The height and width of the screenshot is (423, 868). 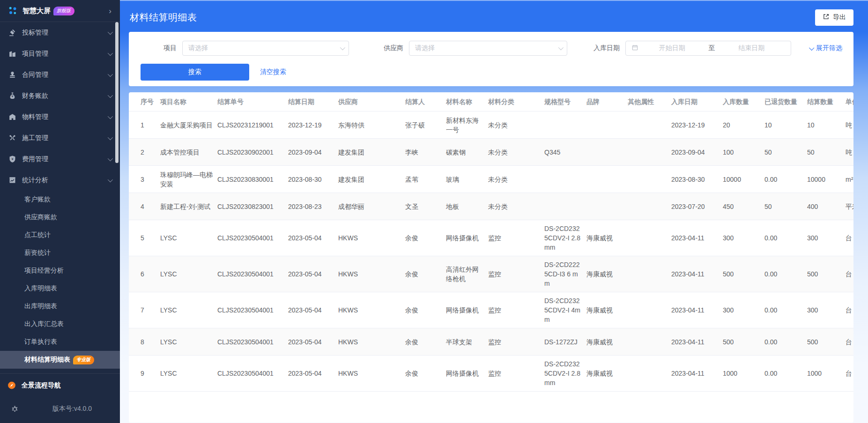 I want to click on column-header: 单位, so click(x=850, y=102).